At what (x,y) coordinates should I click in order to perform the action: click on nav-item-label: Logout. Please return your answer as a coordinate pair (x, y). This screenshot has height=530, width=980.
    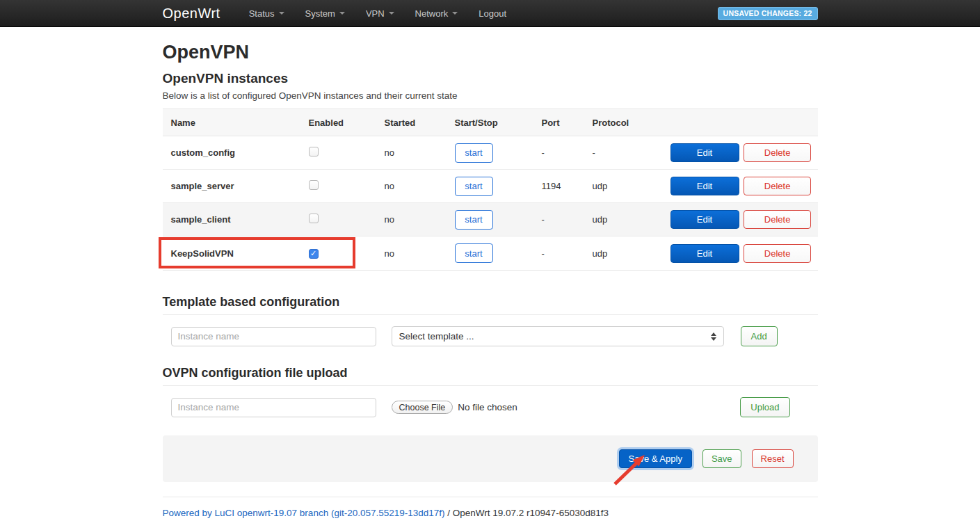
    Looking at the image, I should click on (492, 14).